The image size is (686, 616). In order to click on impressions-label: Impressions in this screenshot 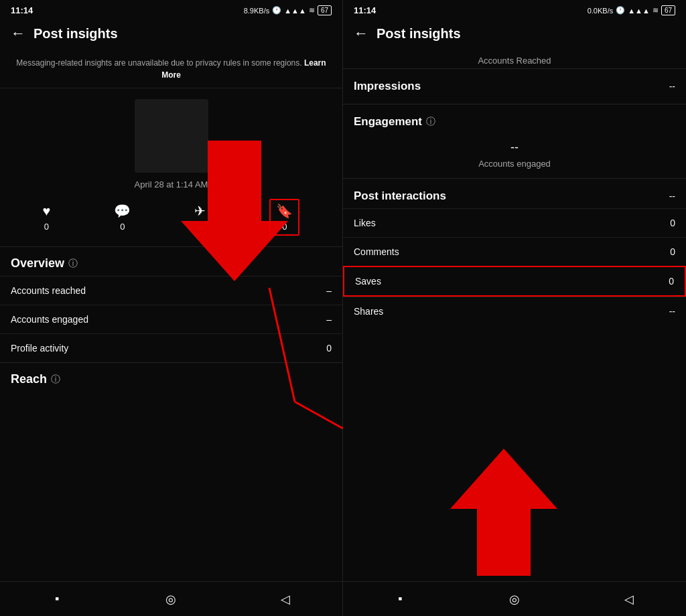, I will do `click(387, 86)`.